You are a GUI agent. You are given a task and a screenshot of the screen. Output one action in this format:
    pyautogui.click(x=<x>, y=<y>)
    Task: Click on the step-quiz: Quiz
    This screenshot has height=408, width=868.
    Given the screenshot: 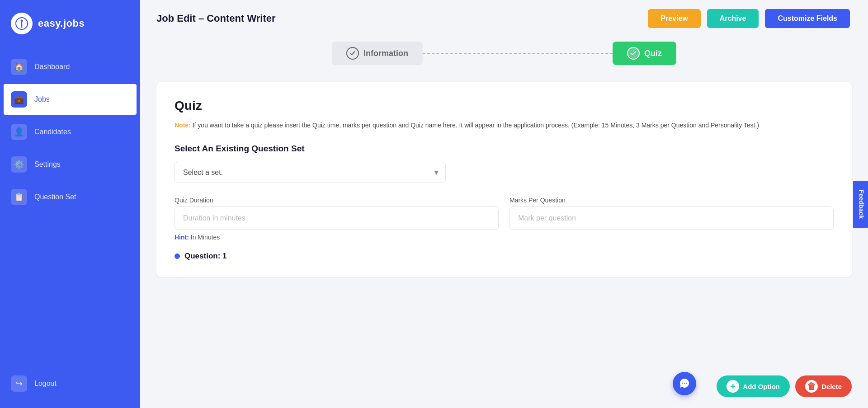 What is the action you would take?
    pyautogui.click(x=645, y=53)
    